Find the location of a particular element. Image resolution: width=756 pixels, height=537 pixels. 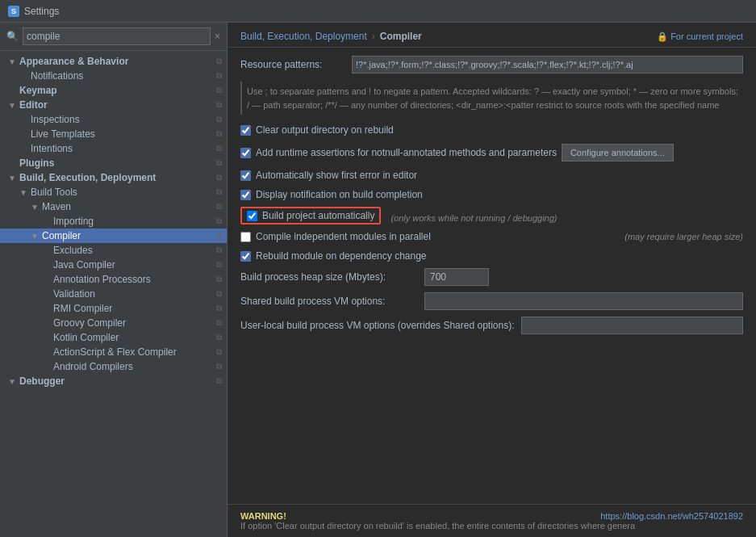

content-header: Build, Execution, Deployment › Compiler … is located at coordinates (492, 36).